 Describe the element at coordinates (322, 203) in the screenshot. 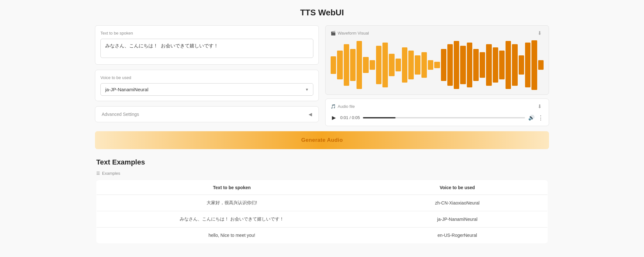

I see `table-row: 大家好，很高兴认识你们! zh-CN-XiaoxiaoNeural` at that location.